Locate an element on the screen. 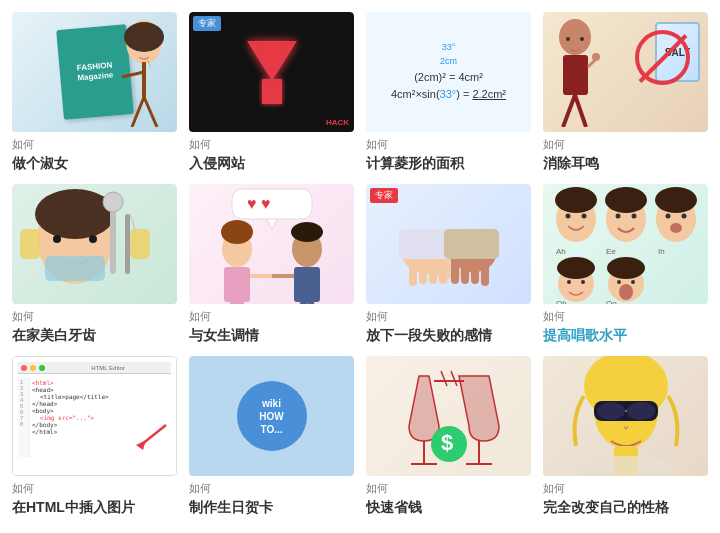 The width and height of the screenshot is (720, 533). card-fashion: FASHIONMagazine 如何 做个淑女 is located at coordinates (94, 92).